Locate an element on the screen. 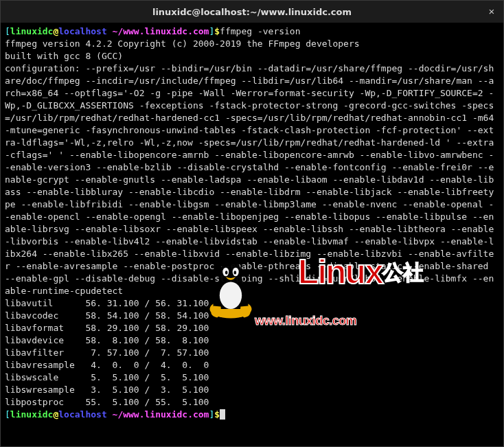  watermark-corner: 黑区网络 www.heiqu.com is located at coordinates (442, 437).